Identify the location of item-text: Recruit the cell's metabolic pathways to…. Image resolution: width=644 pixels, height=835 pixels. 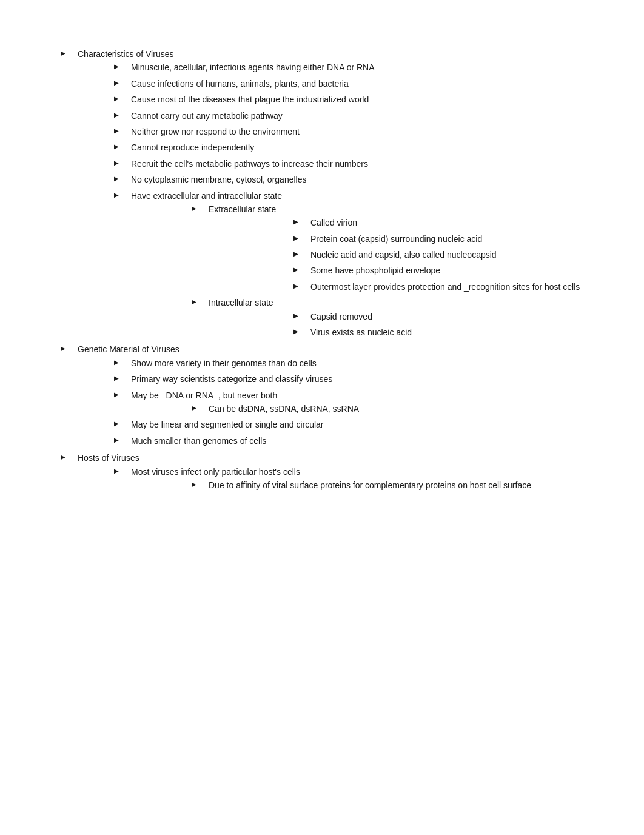
(250, 164).